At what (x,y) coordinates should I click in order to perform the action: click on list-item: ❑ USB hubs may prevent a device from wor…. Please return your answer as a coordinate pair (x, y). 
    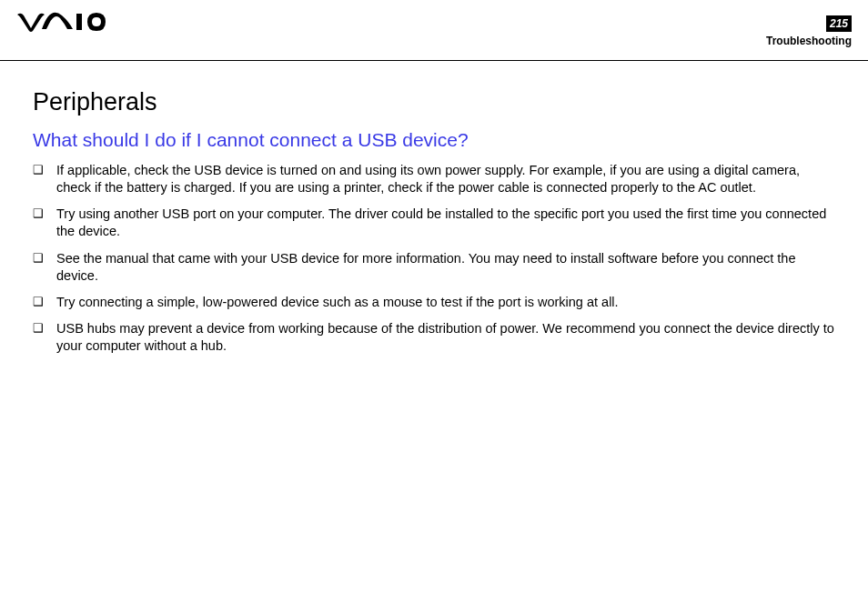
    Looking at the image, I should click on (434, 337).